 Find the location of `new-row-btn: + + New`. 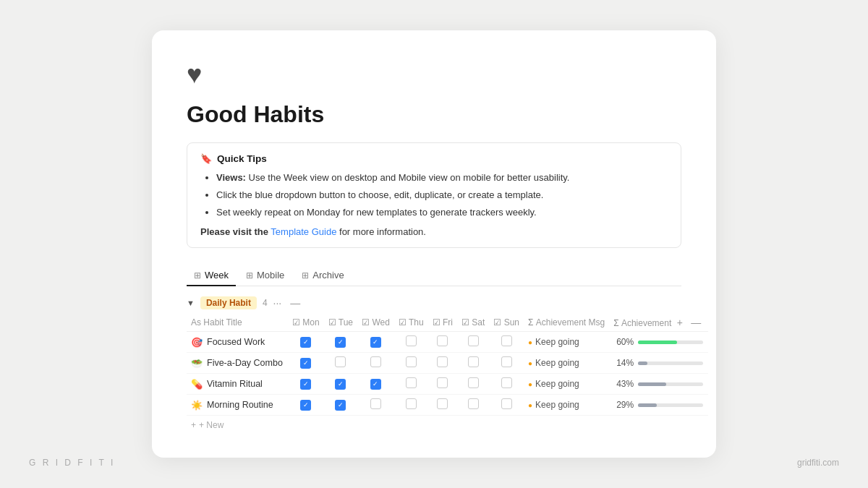

new-row-btn: + + New is located at coordinates (434, 425).